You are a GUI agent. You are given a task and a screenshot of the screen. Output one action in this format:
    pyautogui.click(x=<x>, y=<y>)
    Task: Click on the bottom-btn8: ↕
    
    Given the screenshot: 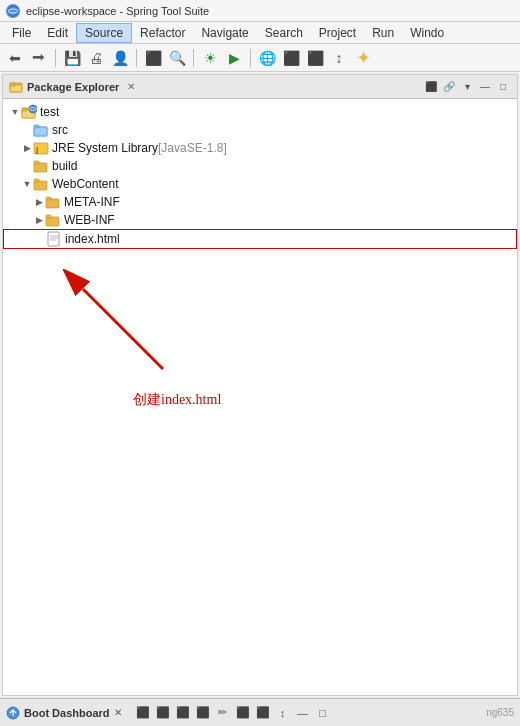 What is the action you would take?
    pyautogui.click(x=283, y=713)
    